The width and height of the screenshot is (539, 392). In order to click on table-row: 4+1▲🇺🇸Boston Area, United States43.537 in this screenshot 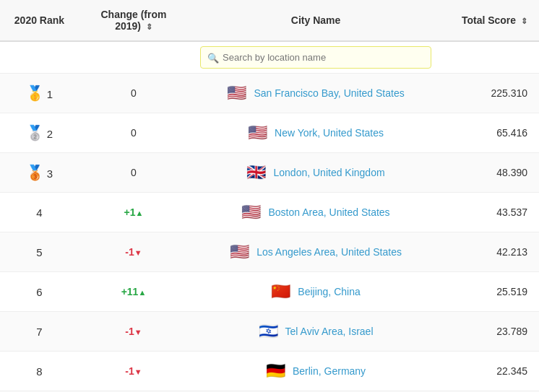, I will do `click(270, 212)`.